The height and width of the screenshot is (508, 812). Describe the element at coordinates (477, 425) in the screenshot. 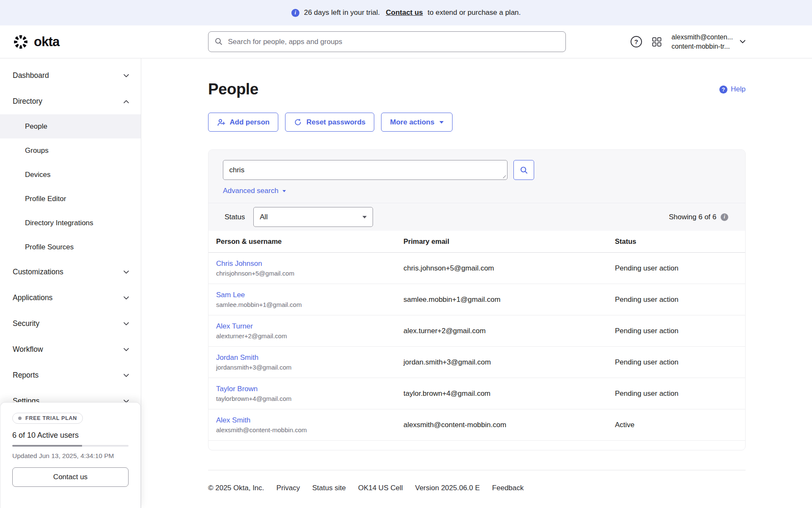

I see `table-row: Alex Smith alexsmith@content-mobbin.com …` at that location.